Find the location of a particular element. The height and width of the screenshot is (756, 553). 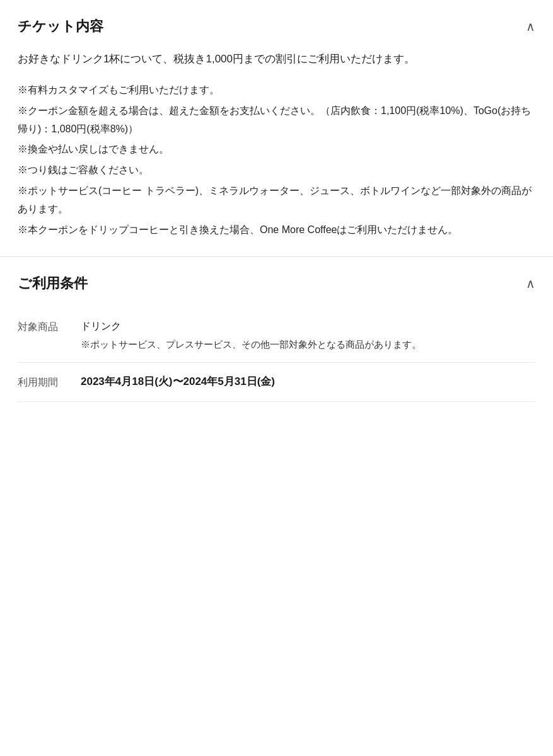

usage-conditions-collapse-button: ∧ is located at coordinates (531, 284).